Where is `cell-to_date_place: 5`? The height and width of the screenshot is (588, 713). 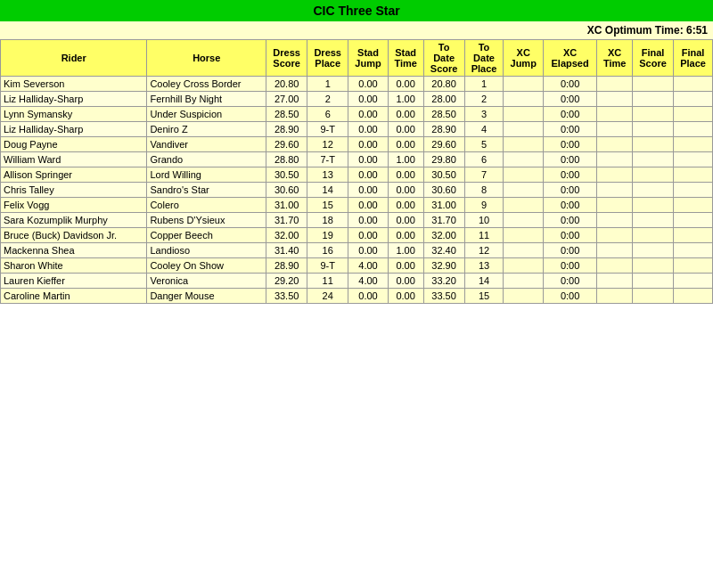 cell-to_date_place: 5 is located at coordinates (484, 144).